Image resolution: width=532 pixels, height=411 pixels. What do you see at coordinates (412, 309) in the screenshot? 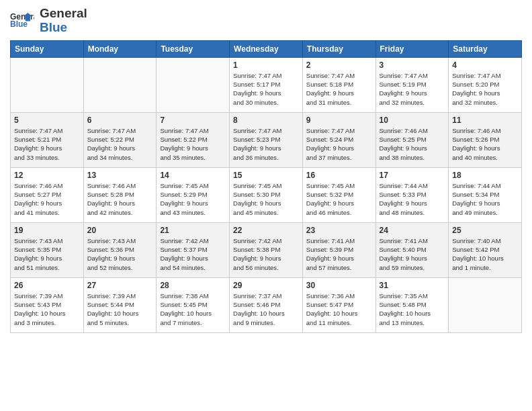
I see `day-info: Sunrise: 7:35 AMSunset: 5:48 PMDaylight:…` at bounding box center [412, 309].